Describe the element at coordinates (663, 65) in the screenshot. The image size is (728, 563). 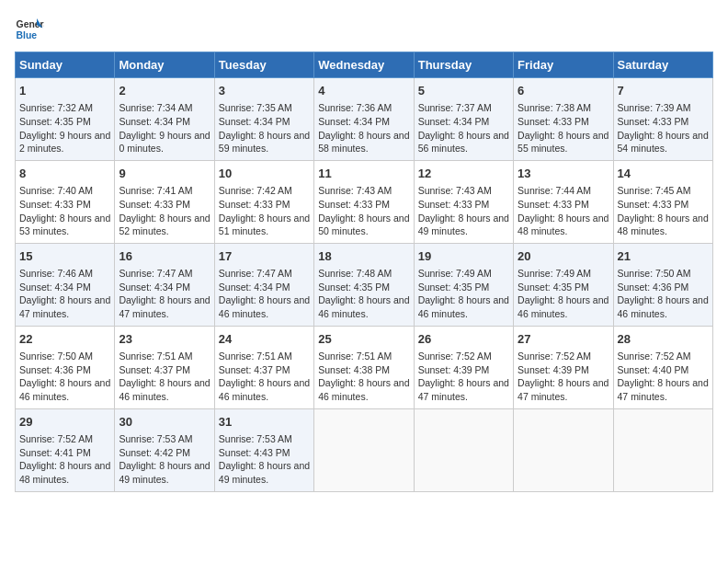
I see `day-header-saturday: Saturday` at that location.